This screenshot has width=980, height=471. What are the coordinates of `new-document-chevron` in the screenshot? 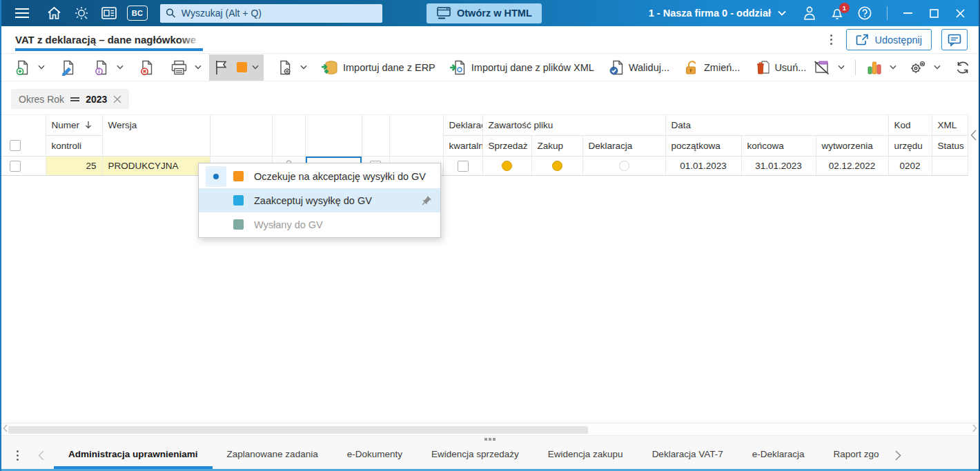 It's located at (41, 68).